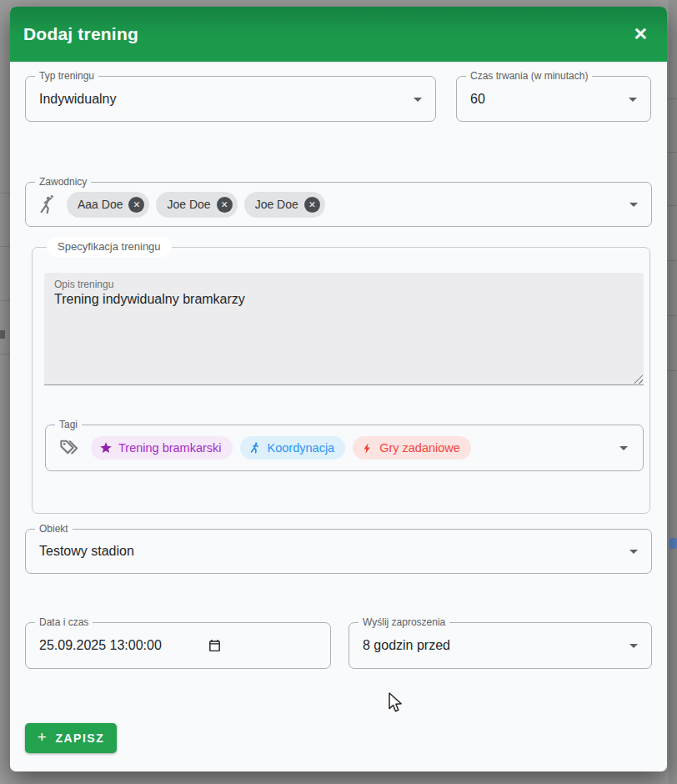 The height and width of the screenshot is (784, 677). Describe the element at coordinates (640, 34) in the screenshot. I see `close-icon: ✕` at that location.